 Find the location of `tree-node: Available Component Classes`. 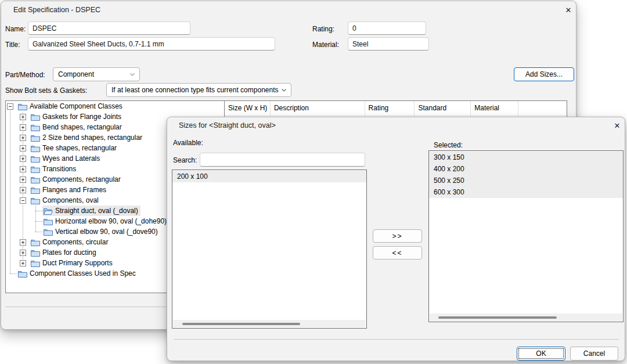

tree-node: Available Component Classes is located at coordinates (71, 106).